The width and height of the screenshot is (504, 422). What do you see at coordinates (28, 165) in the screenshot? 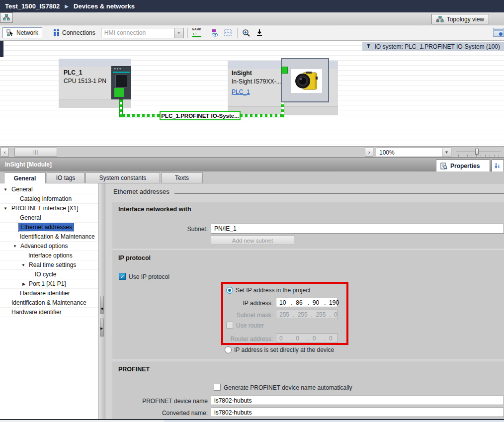
I see `selected-object-title: InSight [Module]` at bounding box center [28, 165].